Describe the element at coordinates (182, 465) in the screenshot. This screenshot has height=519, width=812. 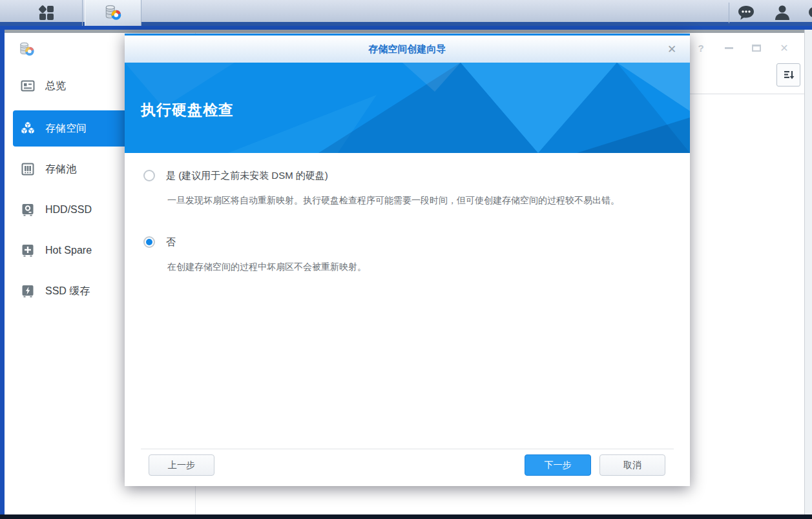
I see `back-button: 上一步` at that location.